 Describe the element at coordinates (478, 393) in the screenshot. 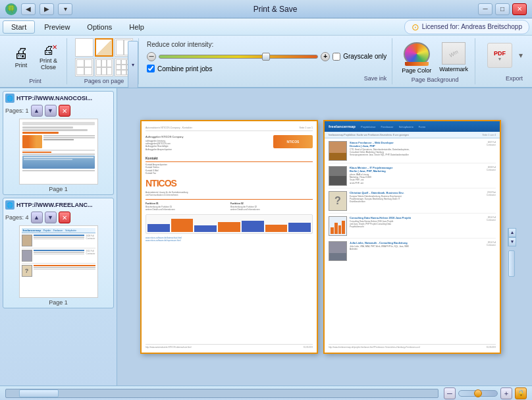

I see `zoom-dot` at that location.